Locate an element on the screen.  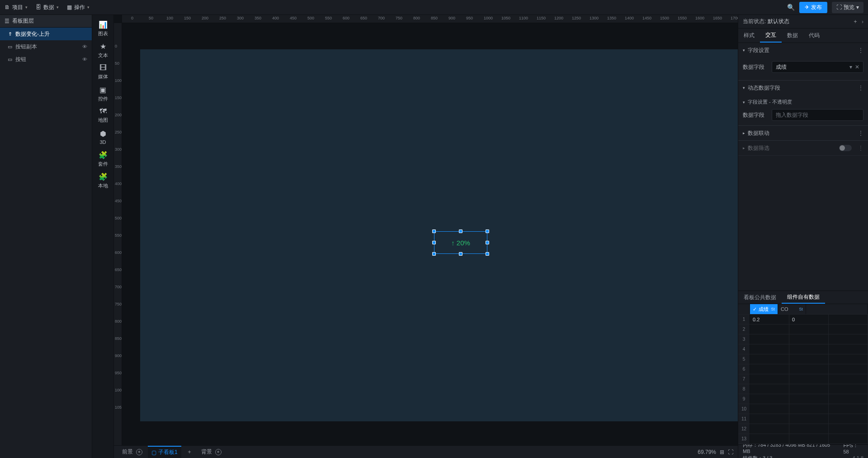
resize-handle-bm is located at coordinates (461, 254).